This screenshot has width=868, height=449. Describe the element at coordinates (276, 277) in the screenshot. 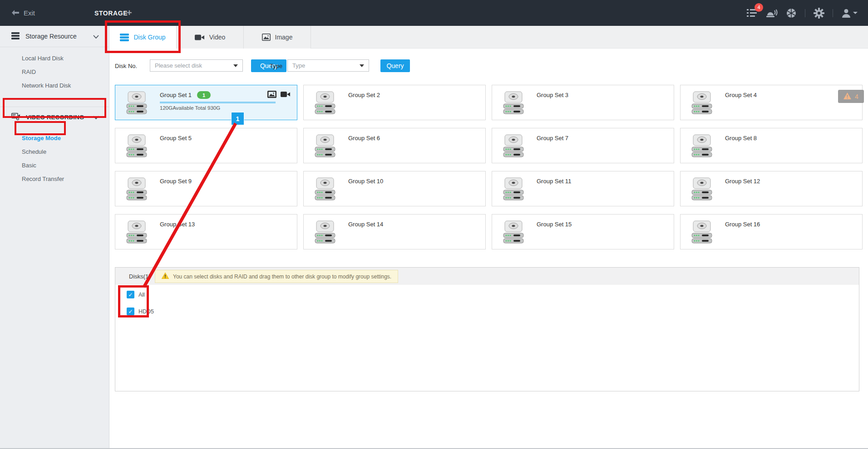

I see `drag-notice: You can select disks and RAID and drag t…` at that location.